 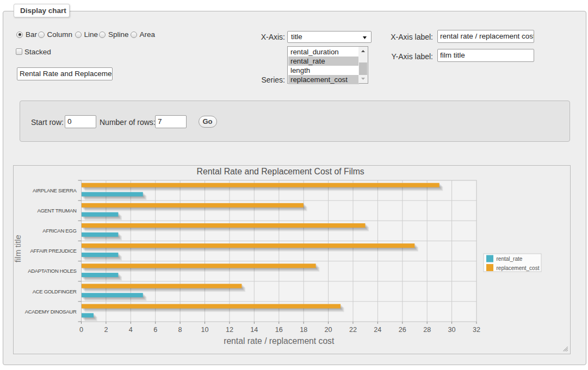 I want to click on svg-text: 20, so click(x=329, y=330).